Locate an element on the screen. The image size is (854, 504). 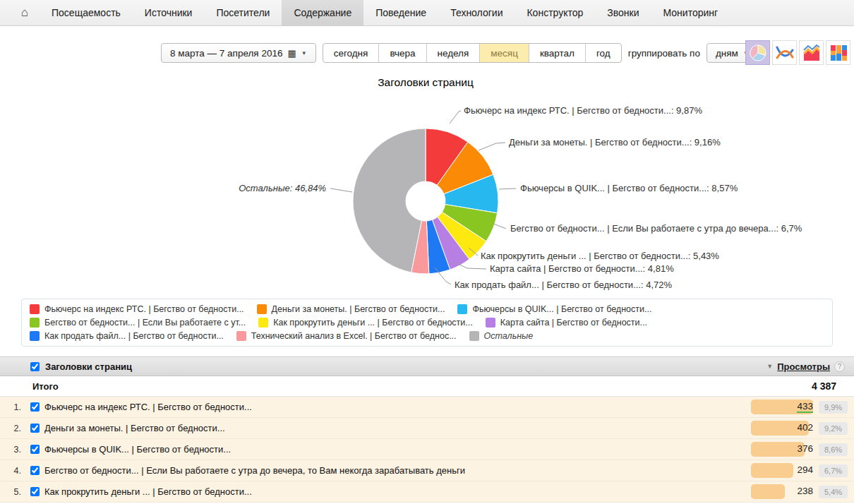
row-title: Фьючерсы в QUIK... | Бегство от бедности… is located at coordinates (398, 449).